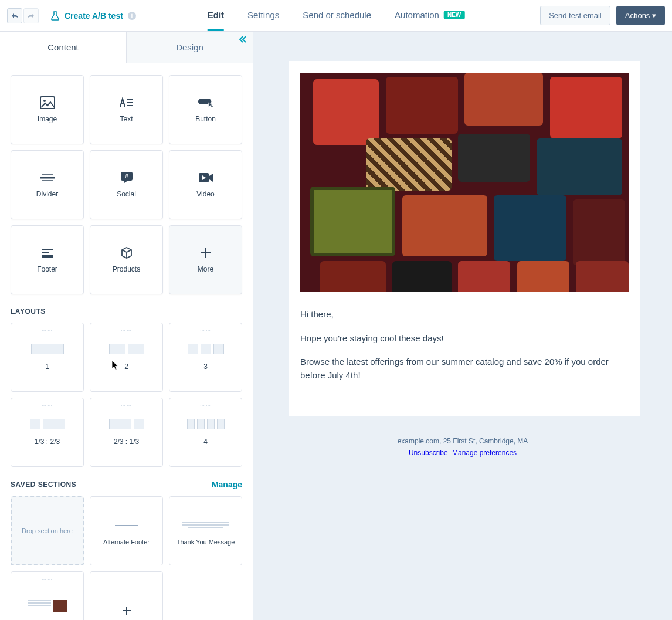 The width and height of the screenshot is (672, 620). Describe the element at coordinates (216, 15) in the screenshot. I see `nav-tab-edit: Edit` at that location.